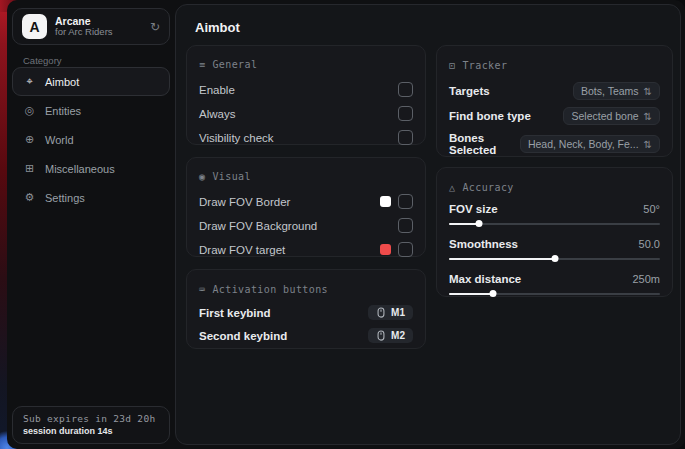  Describe the element at coordinates (612, 116) in the screenshot. I see `find-bone-type-dropdown: Selected bone ⇅` at that location.